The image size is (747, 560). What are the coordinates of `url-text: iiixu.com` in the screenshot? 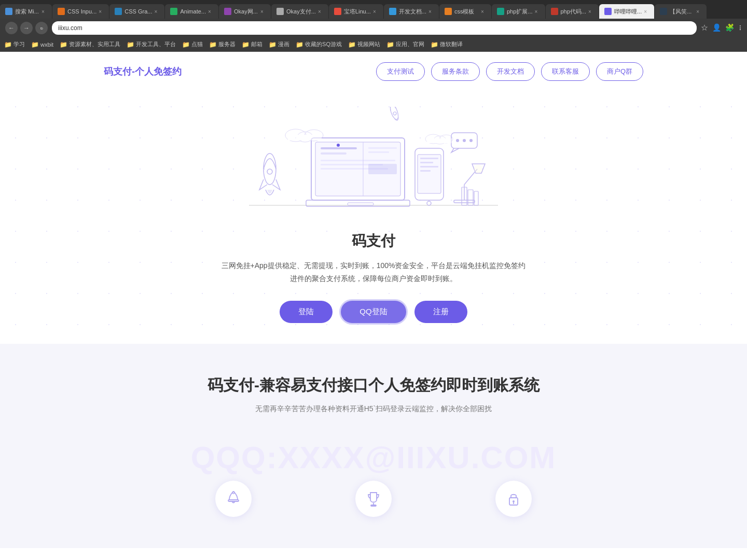 It's located at (71, 28).